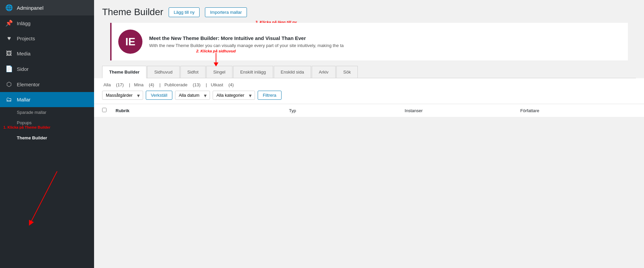 This screenshot has height=268, width=644. I want to click on table-check-all, so click(109, 110).